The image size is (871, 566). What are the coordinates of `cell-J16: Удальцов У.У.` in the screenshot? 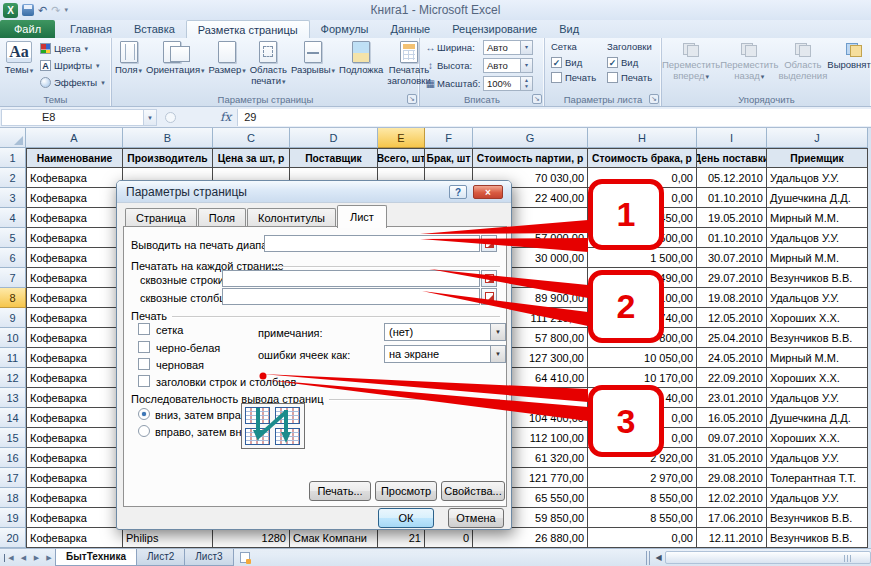 It's located at (818, 458).